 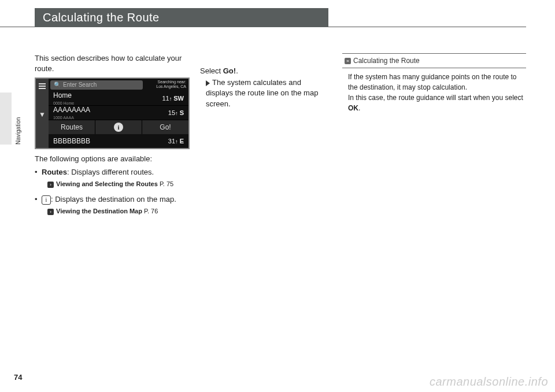 I want to click on routes-button: Routes, so click(x=72, y=127).